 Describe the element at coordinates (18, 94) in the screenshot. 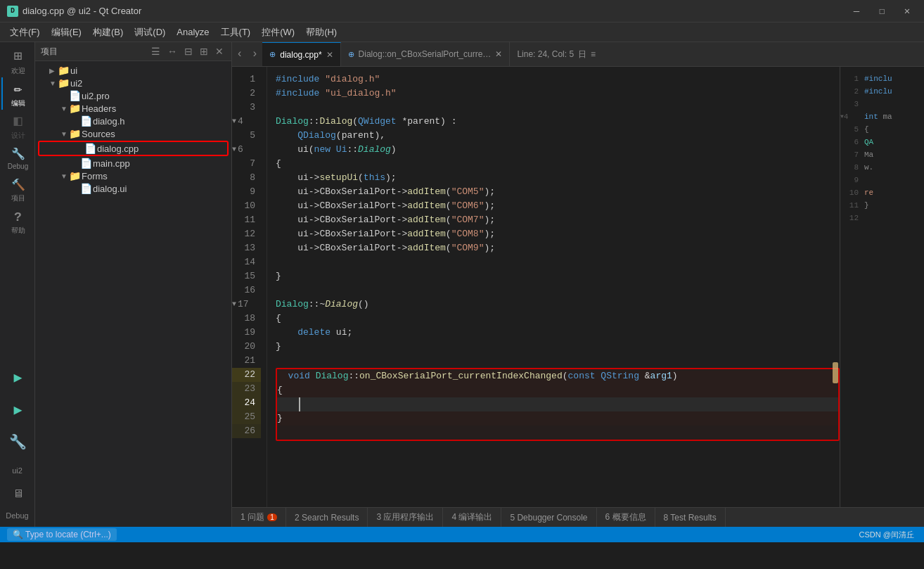

I see `sidebar-item-edit: ✏ 编辑` at that location.